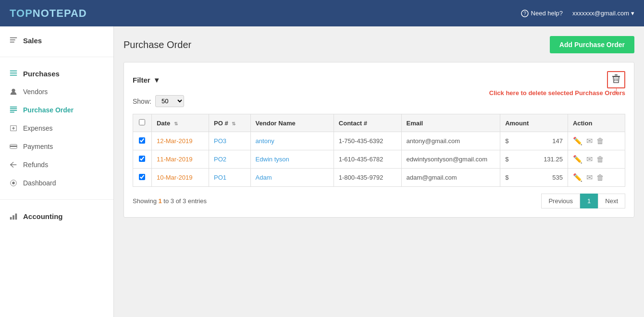 This screenshot has height=317, width=644. What do you see at coordinates (379, 101) in the screenshot?
I see `show-bar: Show: 10 25 50 100` at bounding box center [379, 101].